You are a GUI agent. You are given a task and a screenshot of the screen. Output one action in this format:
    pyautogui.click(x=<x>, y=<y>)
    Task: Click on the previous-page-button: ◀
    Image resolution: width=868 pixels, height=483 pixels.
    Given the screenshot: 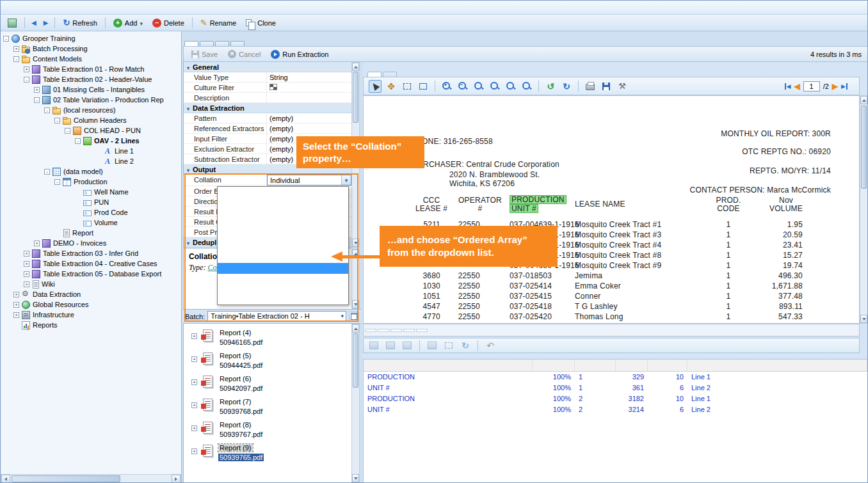 What is the action you would take?
    pyautogui.click(x=796, y=86)
    